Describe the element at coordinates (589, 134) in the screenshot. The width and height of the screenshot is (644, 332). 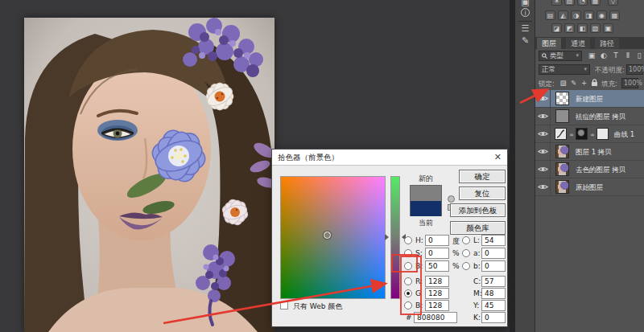
I see `layer-row-curves: ∞ ∞ 曲线 1` at that location.